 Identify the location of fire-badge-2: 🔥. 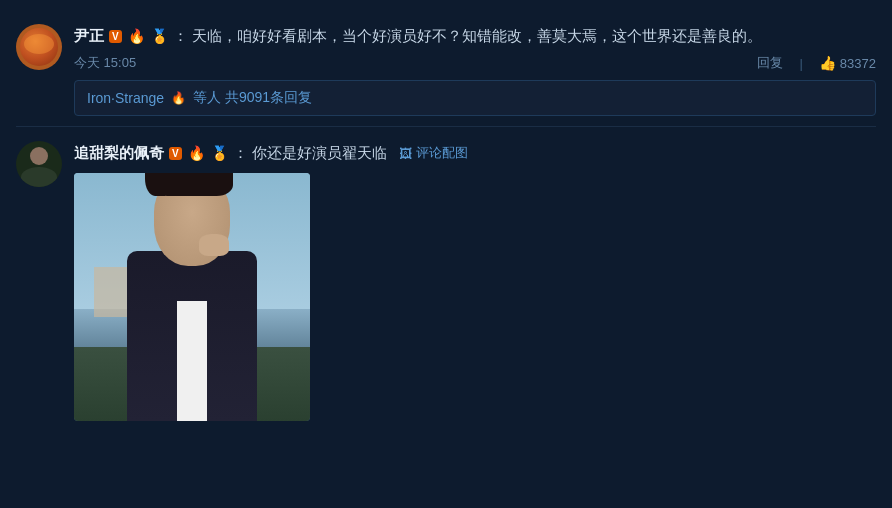
(196, 153).